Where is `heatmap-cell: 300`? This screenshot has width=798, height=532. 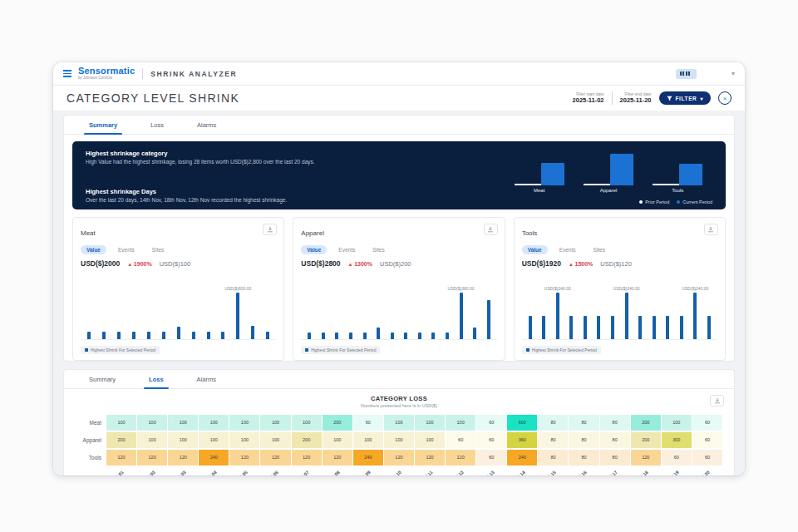 heatmap-cell: 300 is located at coordinates (677, 441).